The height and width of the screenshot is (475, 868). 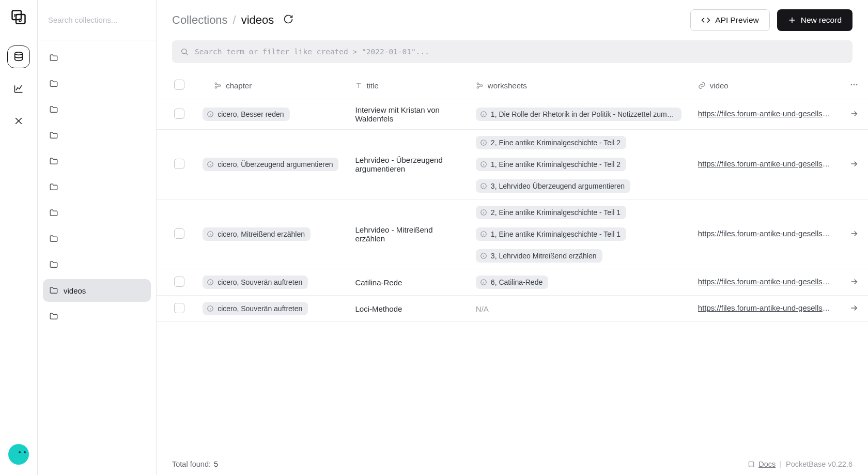 What do you see at coordinates (819, 464) in the screenshot?
I see `version-label: PocketBase v0.22.6` at bounding box center [819, 464].